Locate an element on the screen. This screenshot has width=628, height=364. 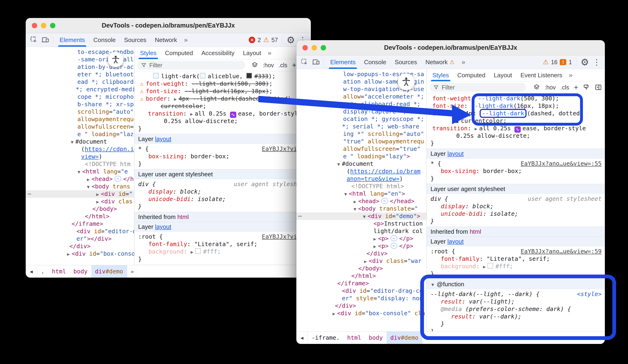
tab-network: Network⚠ is located at coordinates (440, 62).